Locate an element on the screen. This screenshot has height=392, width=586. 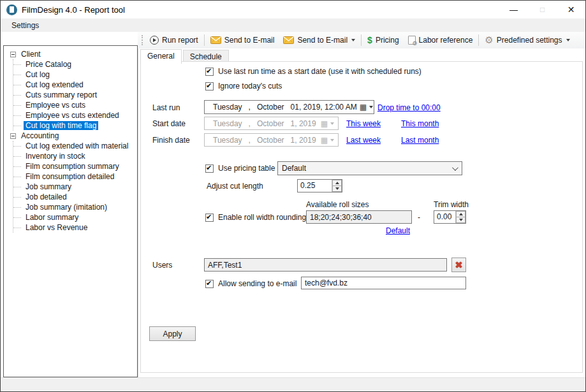
last-run-date-picker: Tuesday , October 01, 2019, 12:00 AM ▦ is located at coordinates (289, 107).